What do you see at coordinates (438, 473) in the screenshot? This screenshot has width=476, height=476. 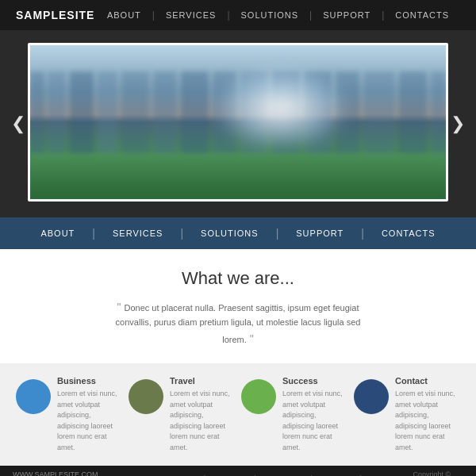 I see `footer-copyright: Copyright © 2013` at bounding box center [438, 473].